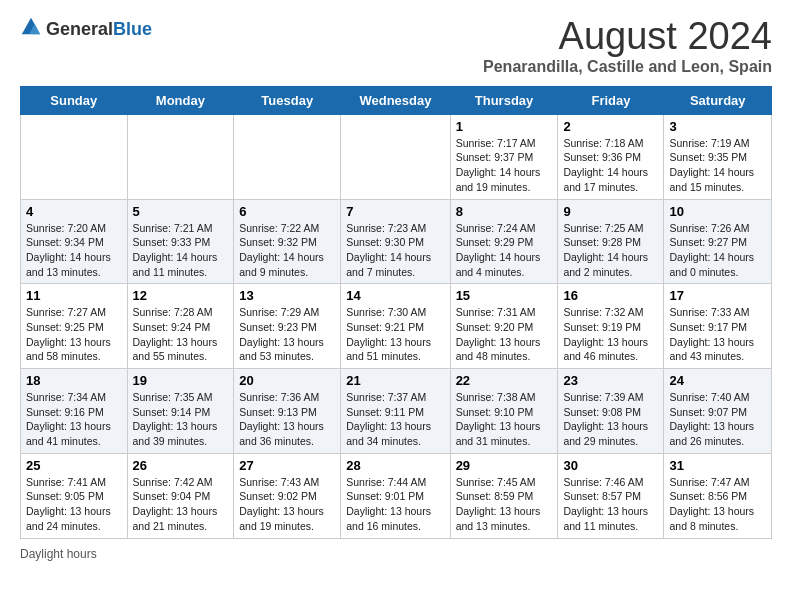 The image size is (792, 612). Describe the element at coordinates (74, 296) in the screenshot. I see `day-number: 11` at that location.